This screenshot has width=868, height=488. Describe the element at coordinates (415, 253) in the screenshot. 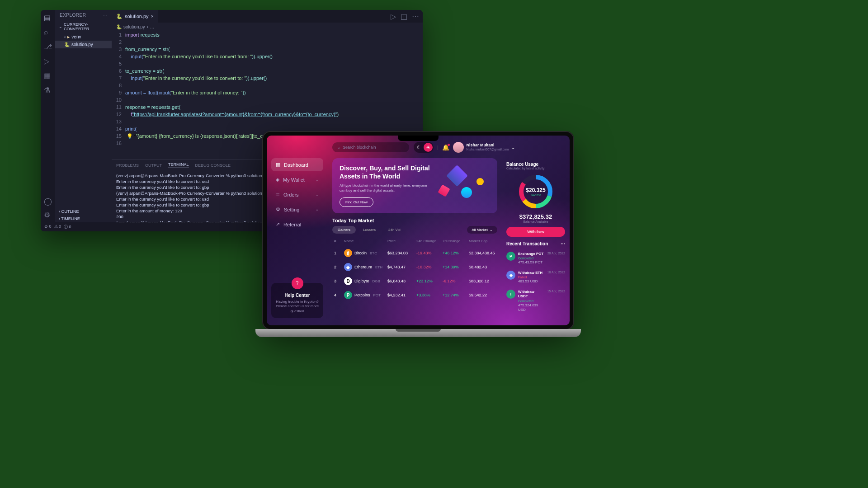

I see `table-row: 1 ₿BitcoinBTC $63,284.03 -19.43% +46.12%…` at that location.